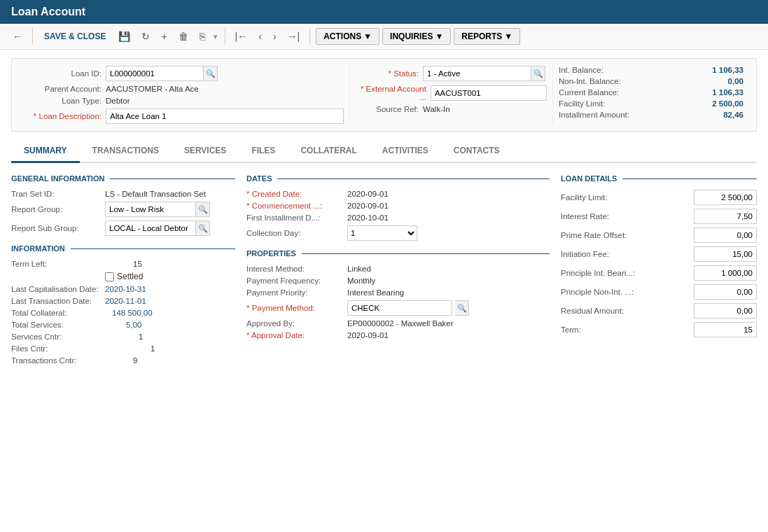 Image resolution: width=768 pixels, height=532 pixels. Describe the element at coordinates (141, 337) in the screenshot. I see `services-cntr-value: 1` at that location.